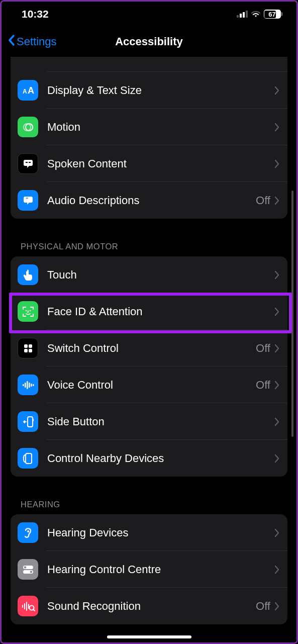  Describe the element at coordinates (149, 200) in the screenshot. I see `row-audio-descriptions: ” Audio Descriptions Off` at that location.